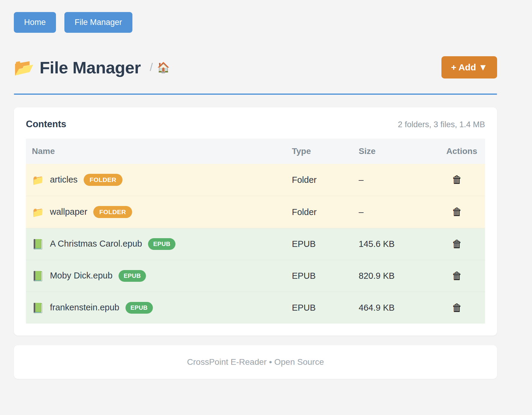 This screenshot has width=532, height=415. I want to click on footer: CrossPoint E-Reader • Open Source, so click(255, 362).